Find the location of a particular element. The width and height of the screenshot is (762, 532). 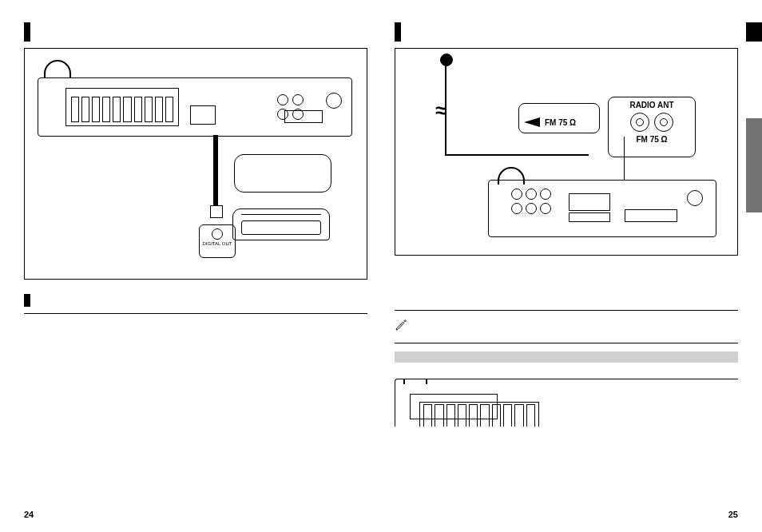

callout-fm-plug: FM 75 Ω is located at coordinates (559, 118).